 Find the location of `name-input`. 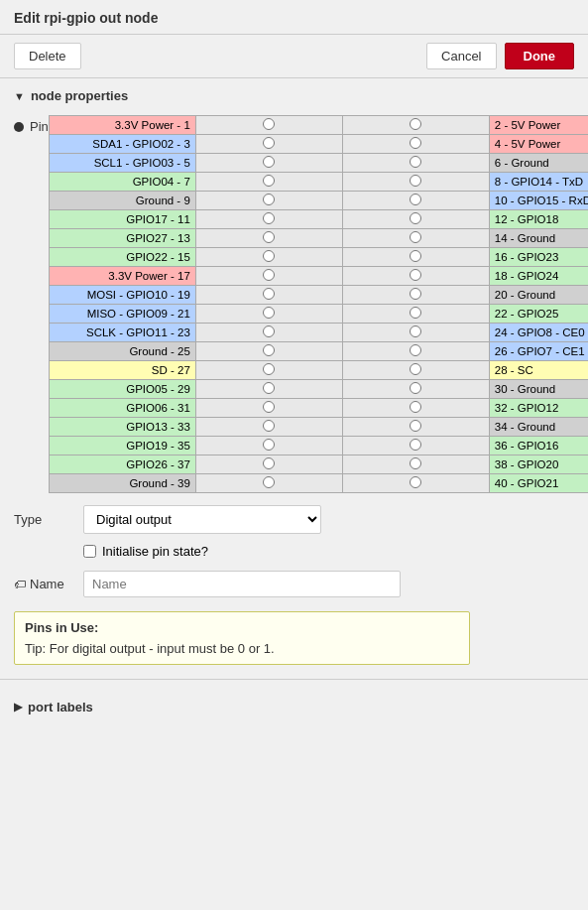

name-input is located at coordinates (242, 584).